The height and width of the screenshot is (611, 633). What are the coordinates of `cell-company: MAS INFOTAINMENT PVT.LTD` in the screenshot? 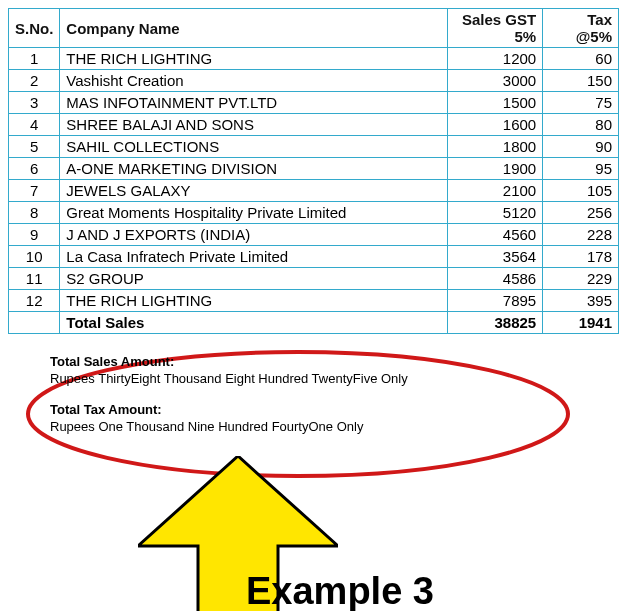 It's located at (254, 103).